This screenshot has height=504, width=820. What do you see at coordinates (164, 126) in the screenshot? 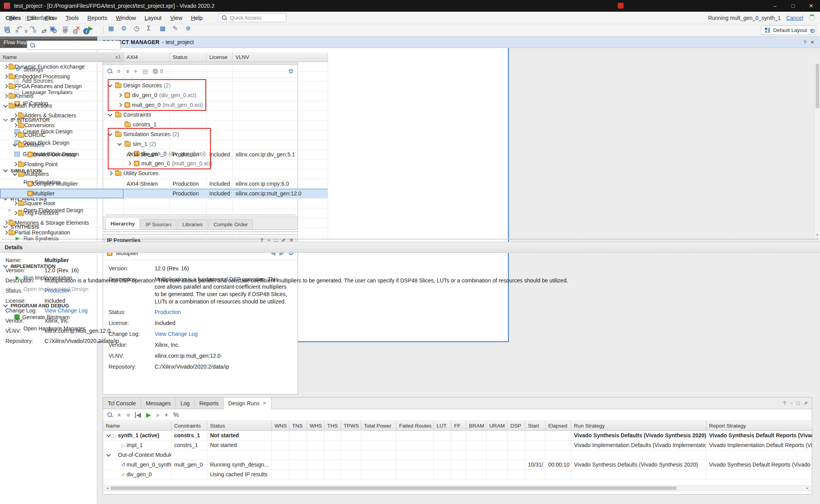
I see `catalog-row-conversions: Conversions` at bounding box center [164, 126].